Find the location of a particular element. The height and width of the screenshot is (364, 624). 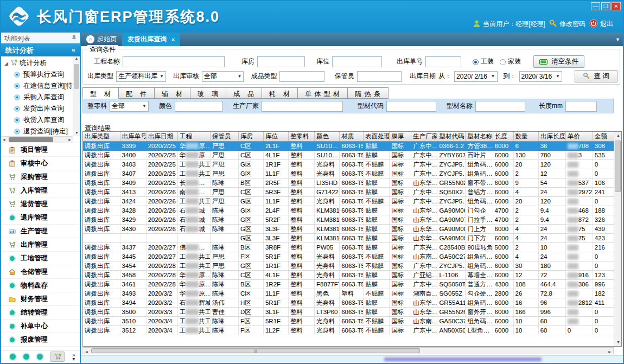

product-type-input is located at coordinates (302, 76).